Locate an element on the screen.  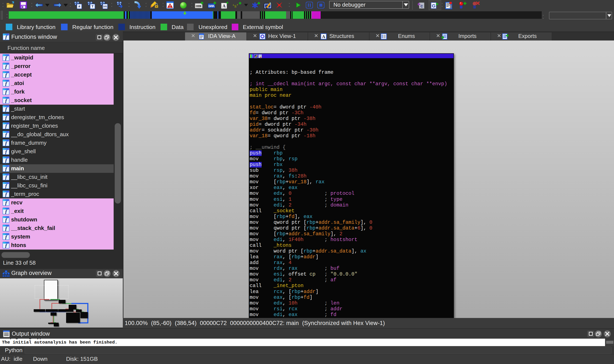
svg-text: DATA is located at coordinates (211, 6).